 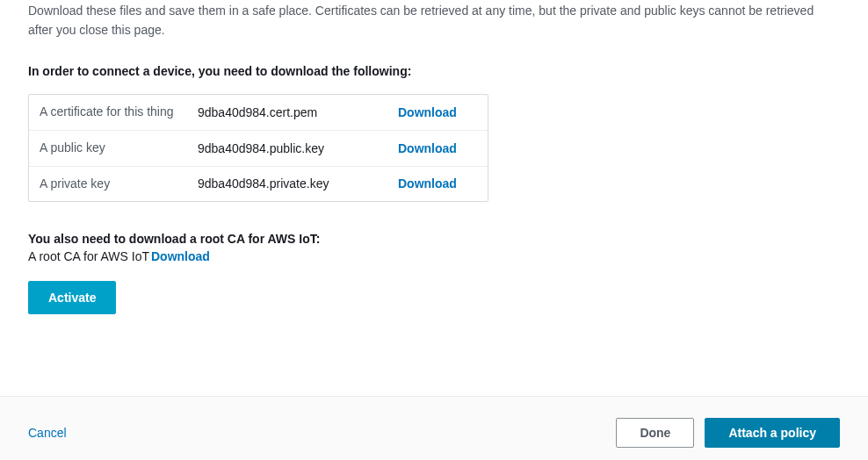 What do you see at coordinates (434, 239) in the screenshot?
I see `rootca-heading: You also need to download a root CA for …` at bounding box center [434, 239].